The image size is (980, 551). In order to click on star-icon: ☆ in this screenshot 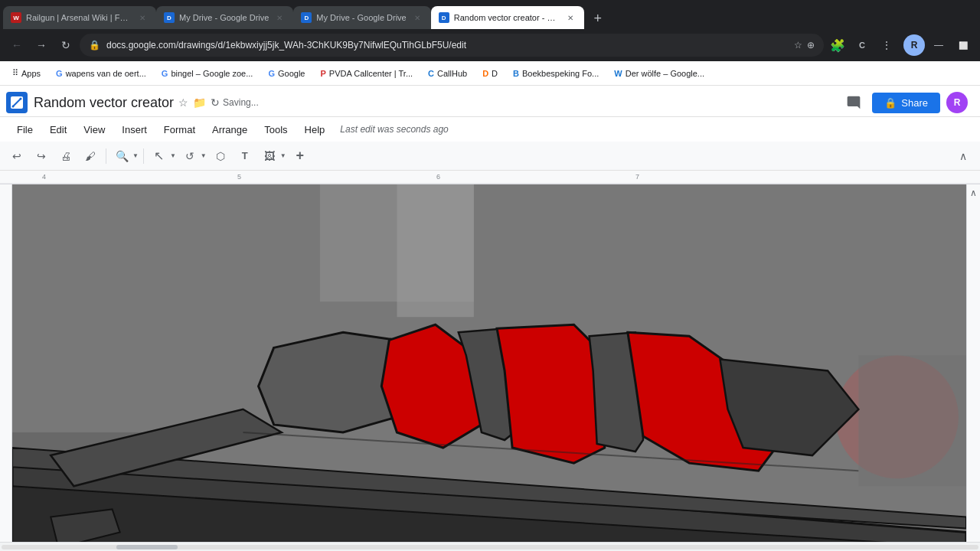, I will do `click(798, 45)`.